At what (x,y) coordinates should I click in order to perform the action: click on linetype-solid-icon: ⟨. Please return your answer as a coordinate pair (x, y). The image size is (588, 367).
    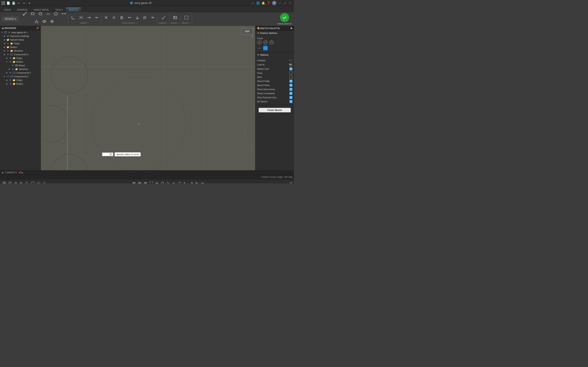
    Looking at the image, I should click on (290, 60).